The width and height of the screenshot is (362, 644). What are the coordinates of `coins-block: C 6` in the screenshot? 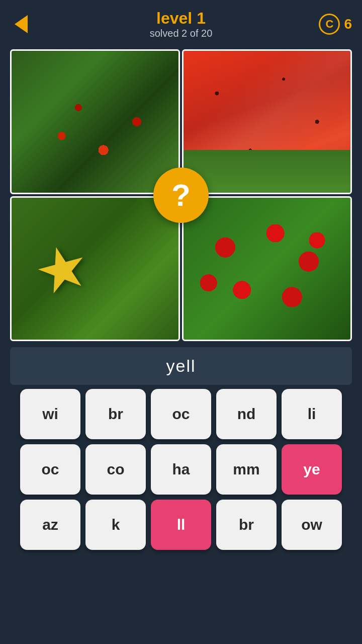 It's located at (335, 24).